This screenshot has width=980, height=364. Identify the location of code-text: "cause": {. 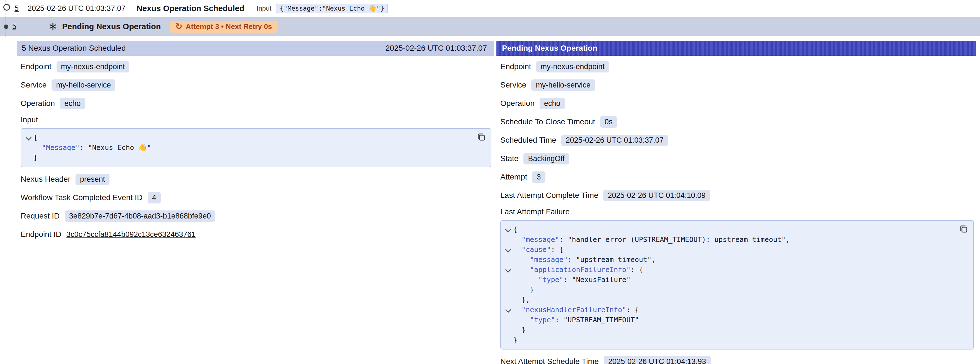
(538, 250).